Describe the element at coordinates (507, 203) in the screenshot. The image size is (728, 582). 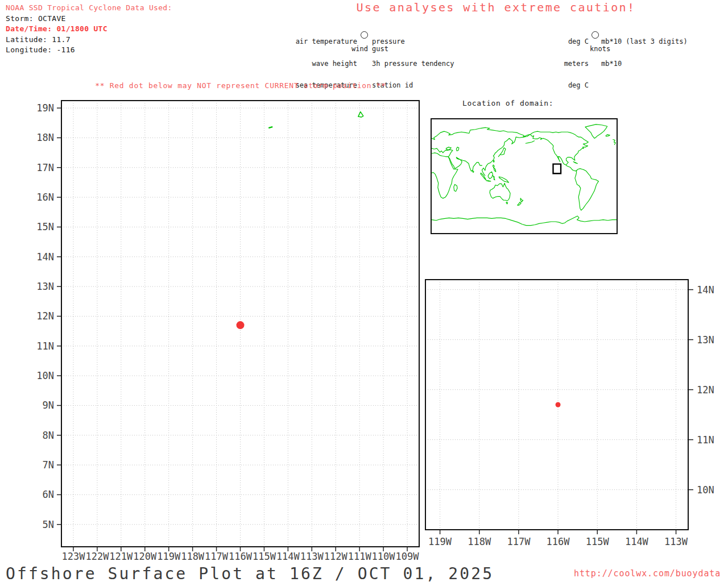
I see `coastline-tasmania` at that location.